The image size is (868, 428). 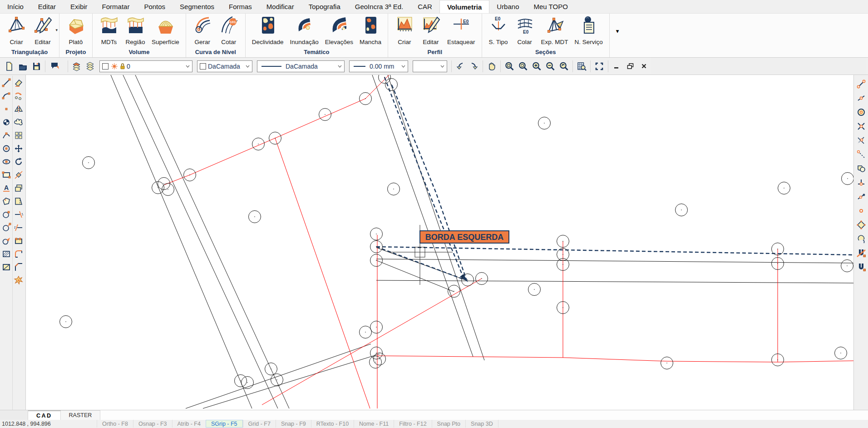 What do you see at coordinates (259, 423) in the screenshot?
I see `status-toggle-grid-f7: Grid - F7` at bounding box center [259, 423].